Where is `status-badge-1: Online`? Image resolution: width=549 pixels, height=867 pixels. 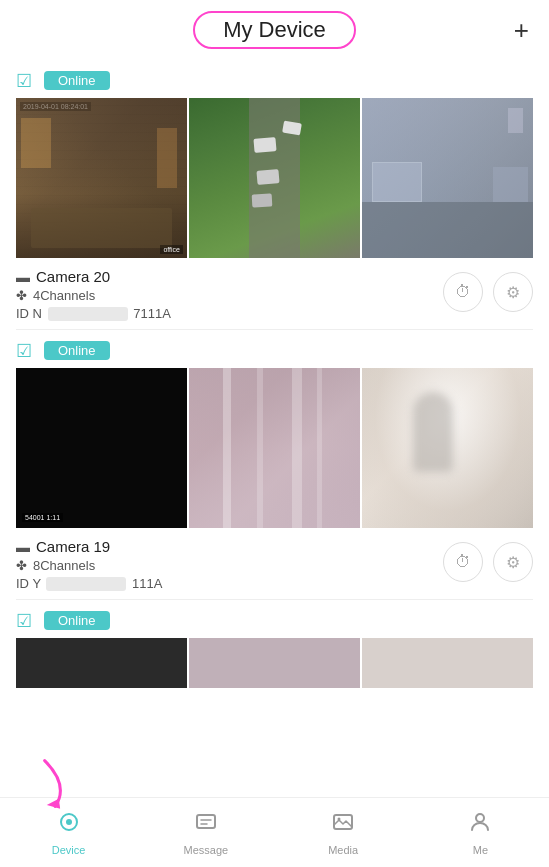
status-badge-1: Online is located at coordinates (77, 80).